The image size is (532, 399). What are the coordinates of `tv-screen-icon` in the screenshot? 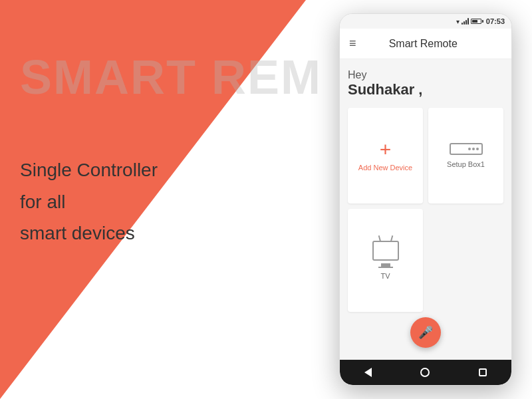 It's located at (386, 251).